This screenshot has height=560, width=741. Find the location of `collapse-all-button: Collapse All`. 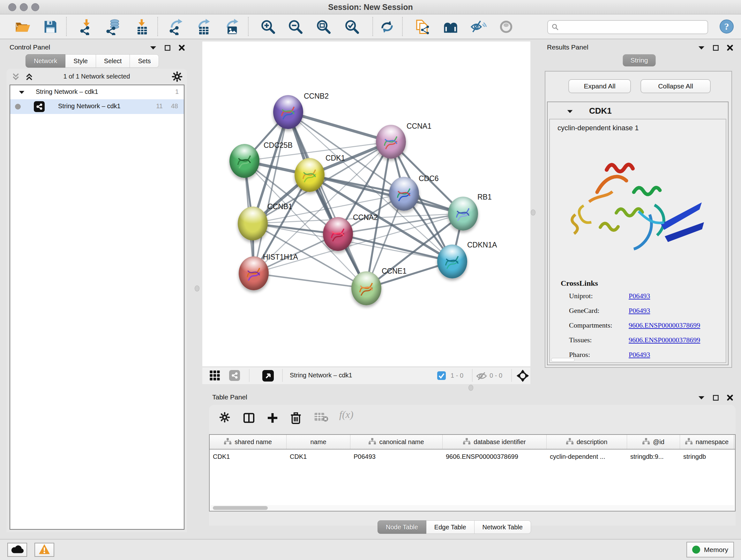

collapse-all-button: Collapse All is located at coordinates (676, 86).